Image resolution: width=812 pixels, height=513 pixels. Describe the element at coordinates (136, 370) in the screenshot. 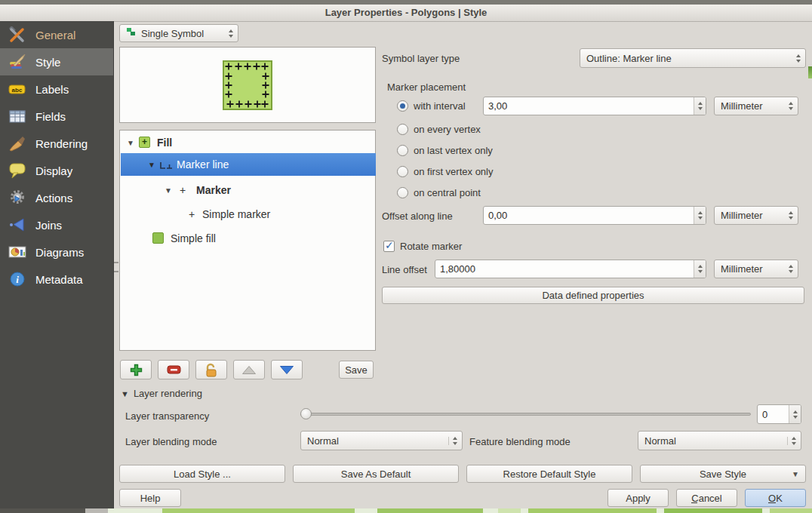

I see `add-icon` at that location.